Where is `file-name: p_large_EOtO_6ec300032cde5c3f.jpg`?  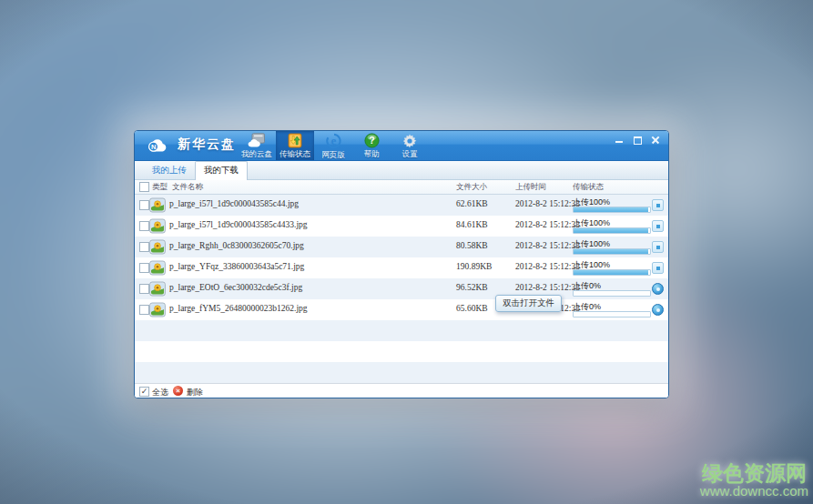 file-name: p_large_EOtO_6ec300032cde5c3f.jpg is located at coordinates (236, 287).